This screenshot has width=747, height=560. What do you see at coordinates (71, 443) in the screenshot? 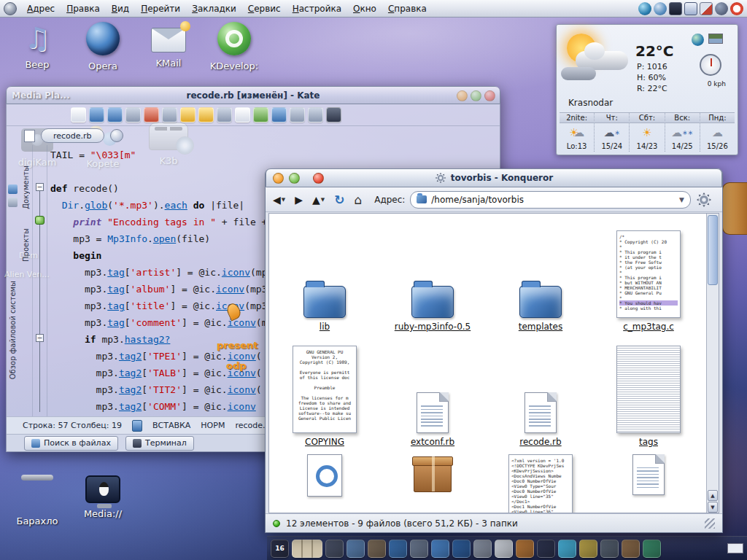
I see `search-tool-button: Поиск в файлах` at bounding box center [71, 443].